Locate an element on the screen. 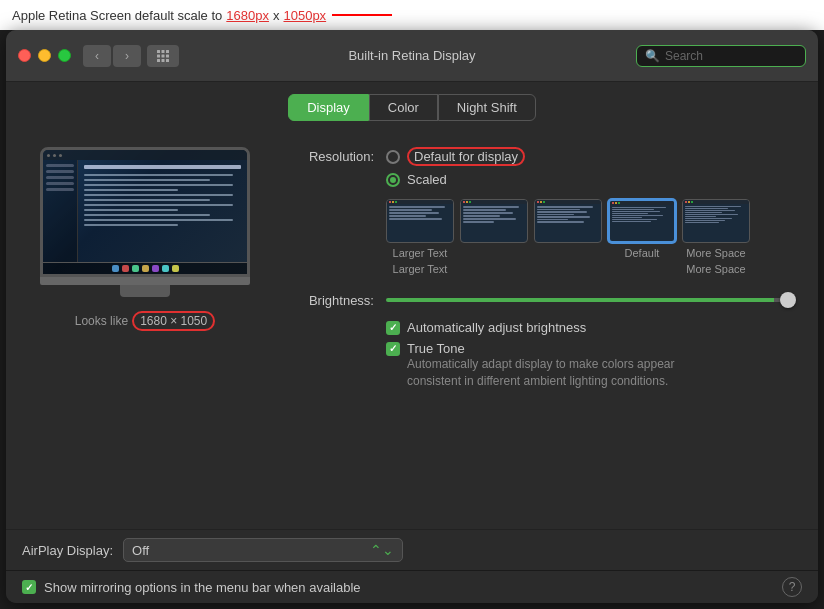 The image size is (824, 609). mirroring-checkbox: ✓ is located at coordinates (29, 587).